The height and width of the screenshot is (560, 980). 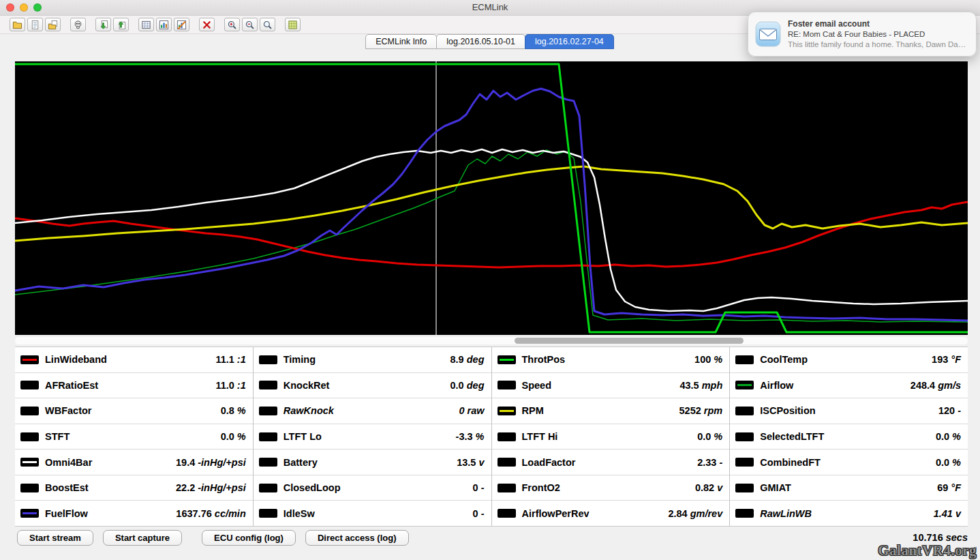 I want to click on param-label: SelectedLTFT, so click(x=792, y=437).